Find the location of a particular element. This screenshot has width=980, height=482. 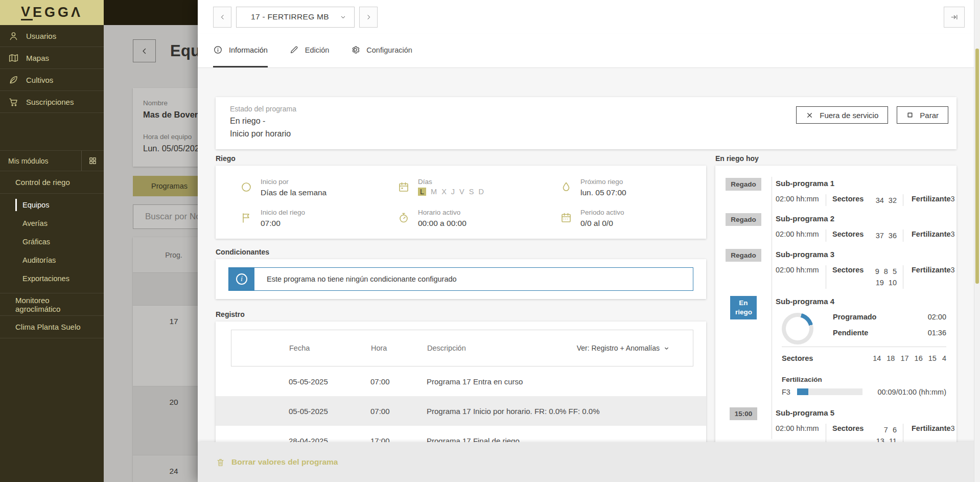

sidebar-item-exportaciones: Exportaciones is located at coordinates (52, 279).